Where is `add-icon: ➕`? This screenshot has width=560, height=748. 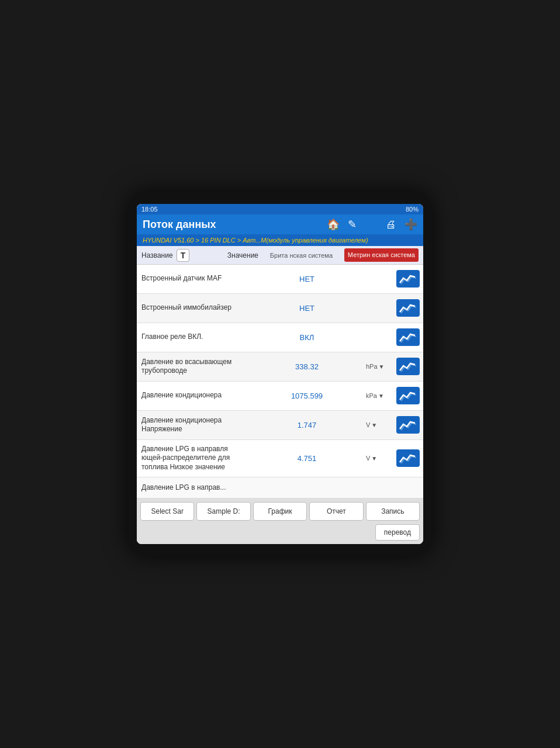
add-icon: ➕ is located at coordinates (411, 224).